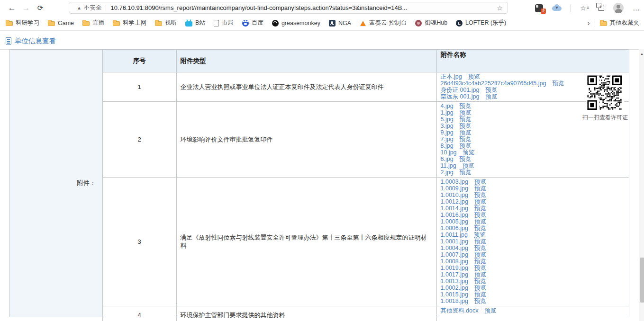  I want to click on forward-icon: →, so click(26, 8).